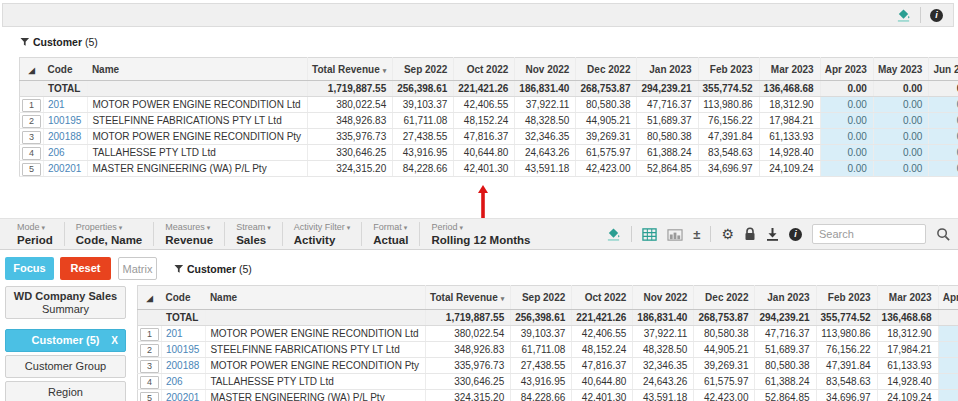 The image size is (958, 401). What do you see at coordinates (944, 234) in the screenshot?
I see `search-icon` at bounding box center [944, 234].